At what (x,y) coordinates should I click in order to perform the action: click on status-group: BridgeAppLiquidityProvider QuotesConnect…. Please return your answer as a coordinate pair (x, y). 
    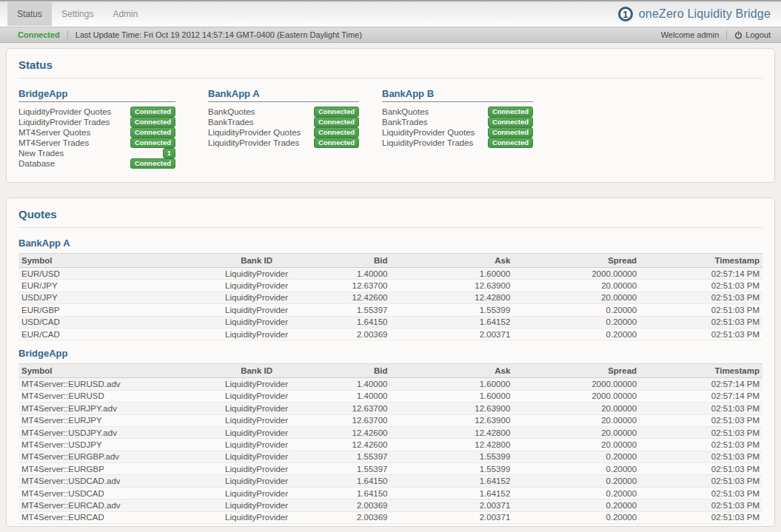
    Looking at the image, I should click on (97, 129).